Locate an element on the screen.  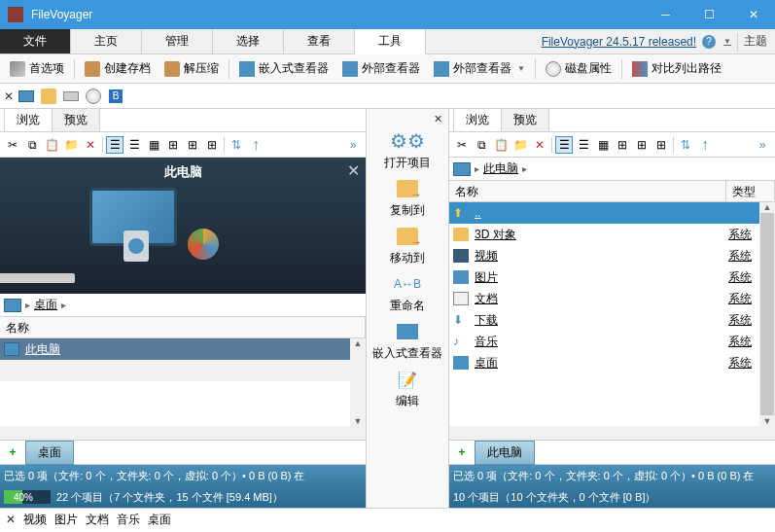
ext-viewer1-button: 外部查看器 is located at coordinates (381, 68).